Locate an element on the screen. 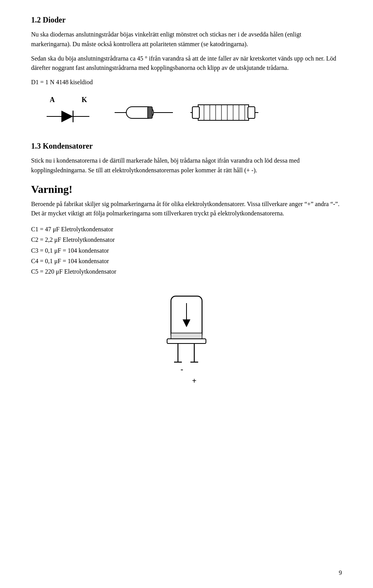 The image size is (373, 588). page-number: 9 is located at coordinates (340, 573).